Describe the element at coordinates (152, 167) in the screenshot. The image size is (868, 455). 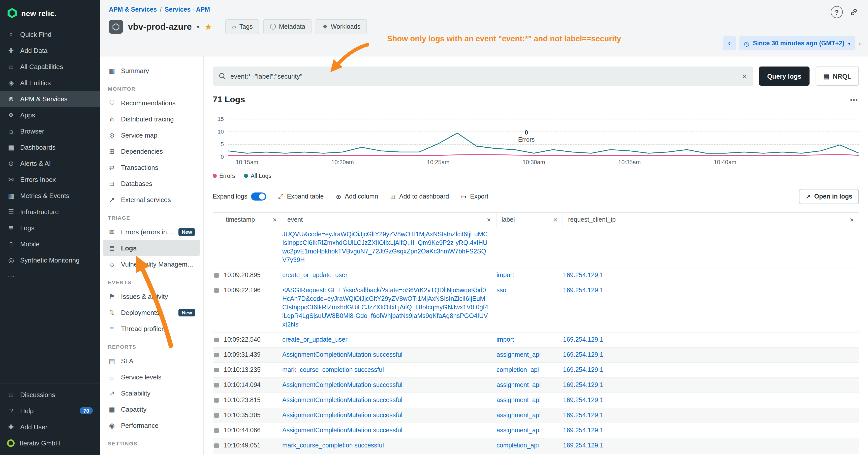
I see `subnav-item-transactions: ⇄Transactions` at that location.